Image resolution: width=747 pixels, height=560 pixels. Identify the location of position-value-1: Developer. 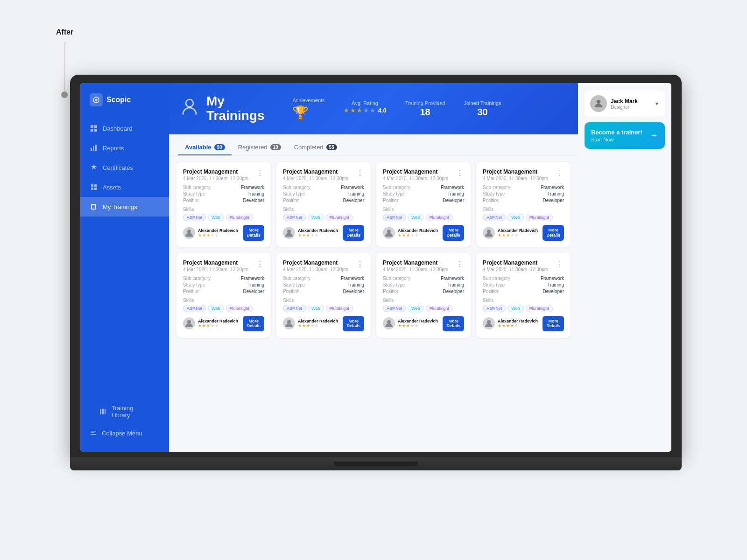
(254, 201).